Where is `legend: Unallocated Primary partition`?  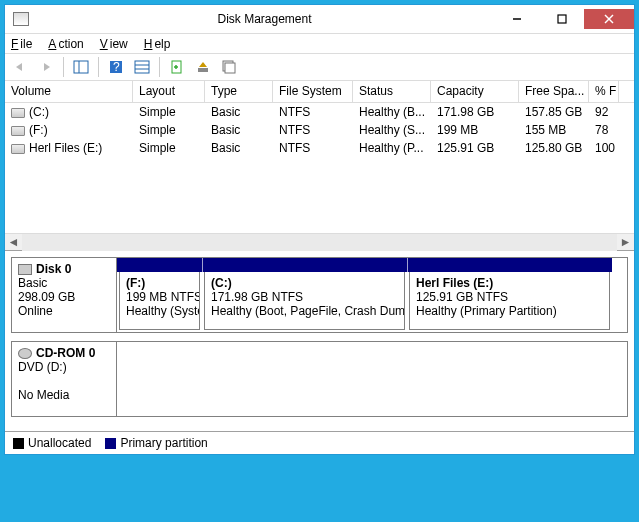 legend: Unallocated Primary partition is located at coordinates (320, 442).